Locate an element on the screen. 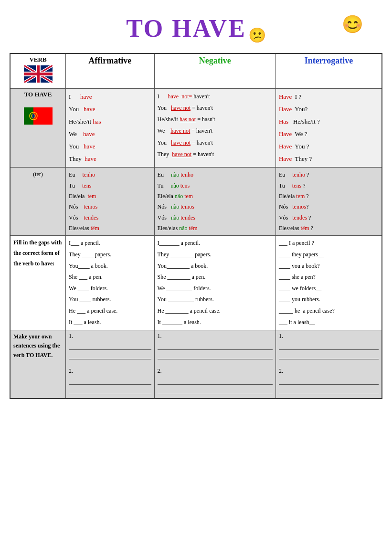  page-title: TO HAVE is located at coordinates (186, 29).